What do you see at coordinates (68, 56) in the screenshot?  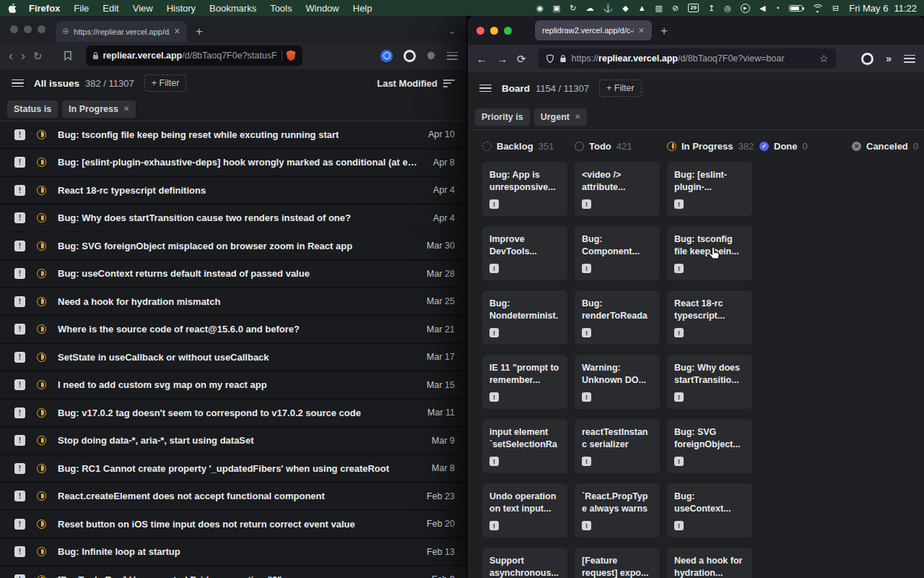 I see `bookmark-icon` at bounding box center [68, 56].